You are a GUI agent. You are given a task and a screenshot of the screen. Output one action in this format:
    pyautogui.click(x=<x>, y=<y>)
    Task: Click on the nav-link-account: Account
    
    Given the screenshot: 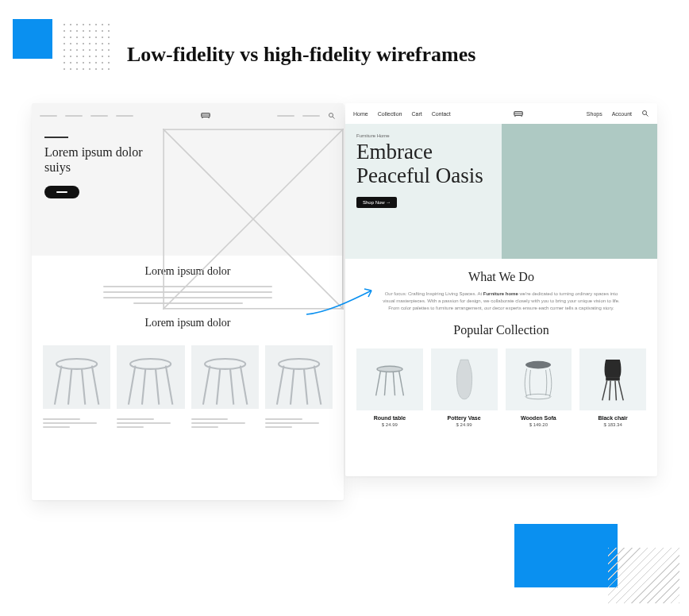 What is the action you would take?
    pyautogui.click(x=622, y=114)
    